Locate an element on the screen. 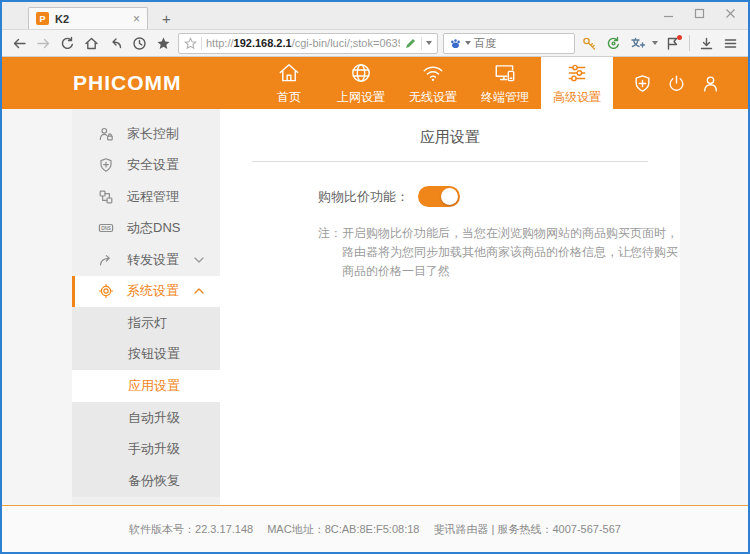 The height and width of the screenshot is (554, 750). url-dropdown-icon is located at coordinates (429, 43).